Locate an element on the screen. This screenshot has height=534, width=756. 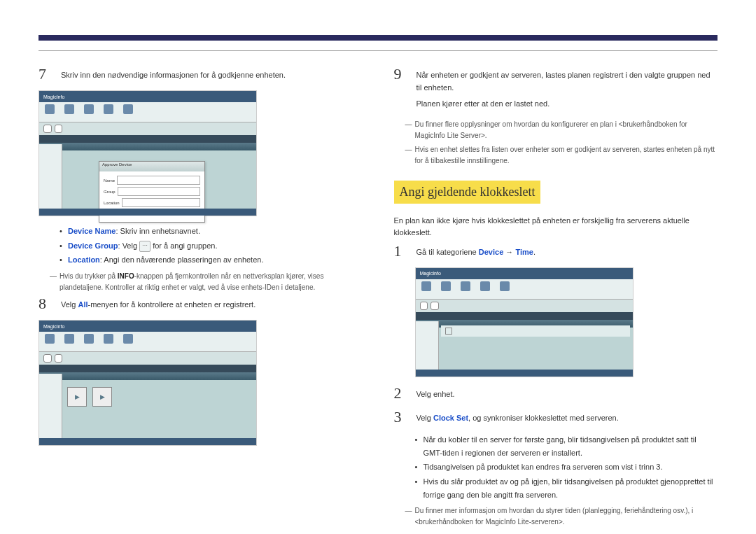
step-text: Velg enhet. is located at coordinates (567, 393).